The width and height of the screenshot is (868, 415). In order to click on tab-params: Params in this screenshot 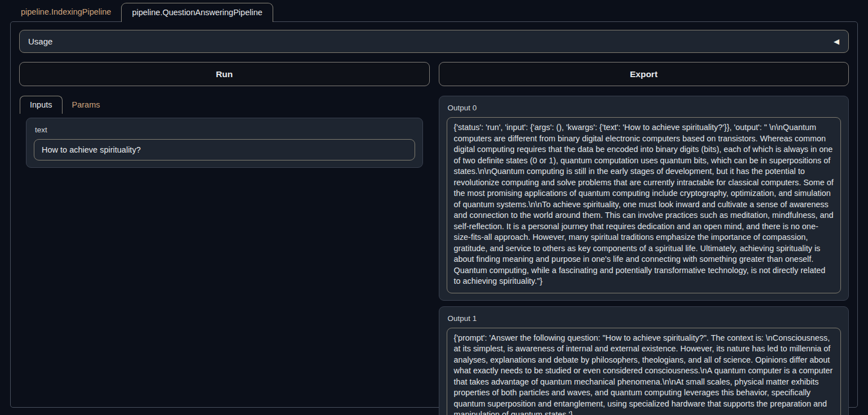, I will do `click(86, 105)`.